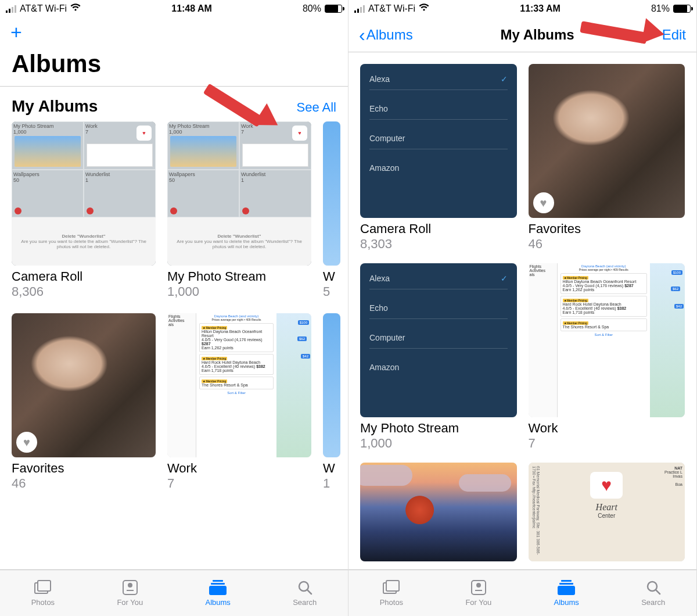 This screenshot has width=697, height=616. Describe the element at coordinates (333, 9) in the screenshot. I see `battery-icon` at that location.